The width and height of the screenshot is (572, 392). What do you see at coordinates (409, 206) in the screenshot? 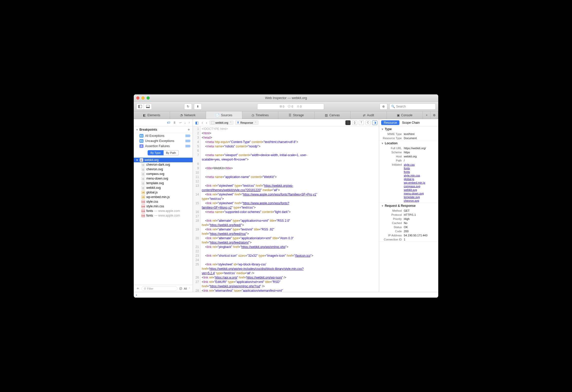
I see `section-rr-header: ▼Request & Response` at bounding box center [409, 206].